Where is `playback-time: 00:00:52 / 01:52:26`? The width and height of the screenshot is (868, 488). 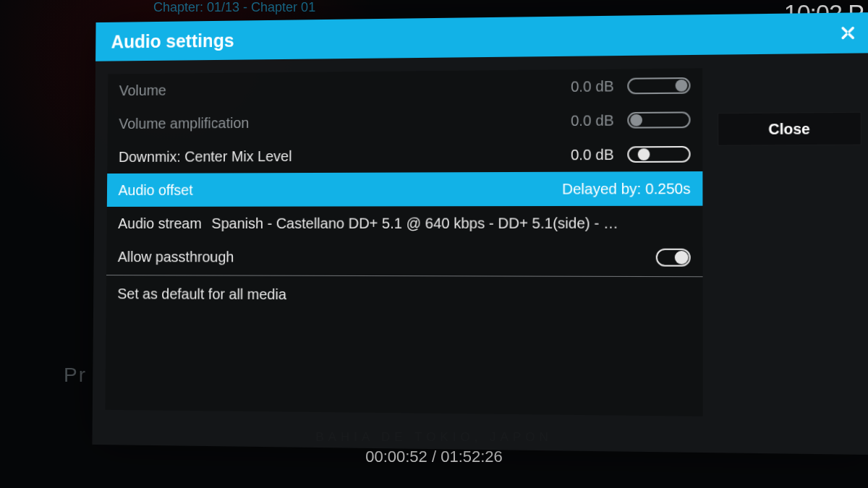
playback-time: 00:00:52 / 01:52:26 is located at coordinates (434, 457).